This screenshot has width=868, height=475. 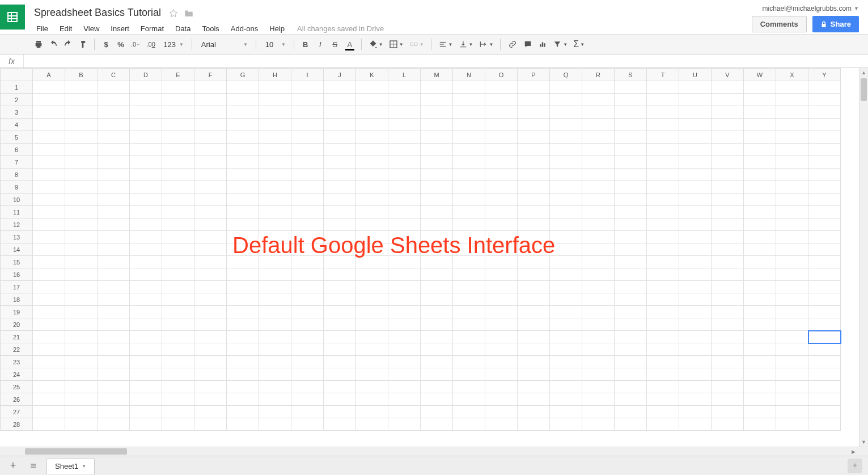 What do you see at coordinates (372, 400) in the screenshot?
I see `cell-K26` at bounding box center [372, 400].